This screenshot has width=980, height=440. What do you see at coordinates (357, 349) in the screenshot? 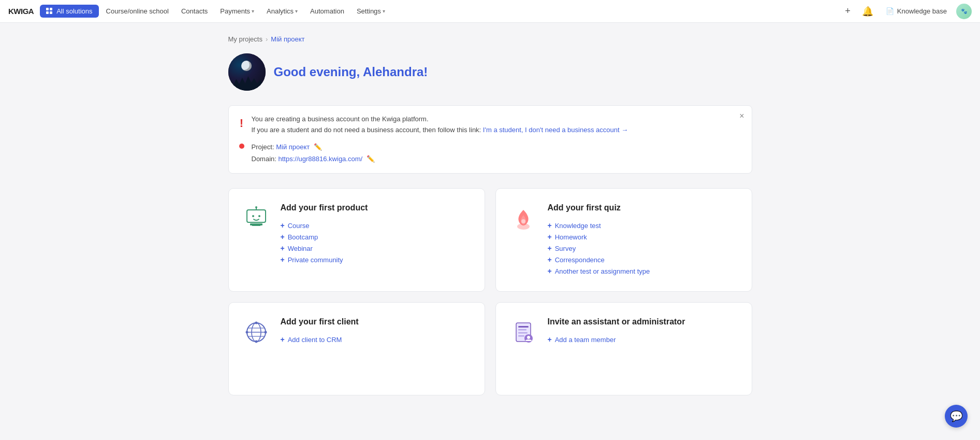
I see `card-add-client: Add your first client Add client to CRM` at bounding box center [357, 349].